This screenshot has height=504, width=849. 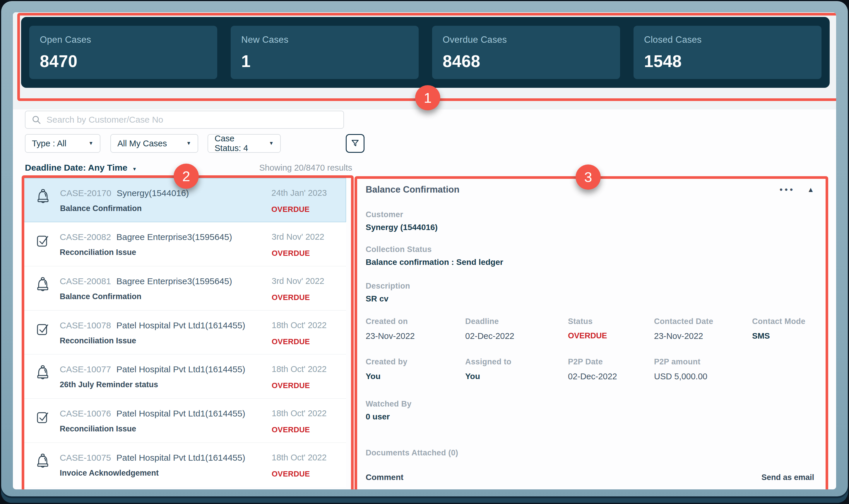 What do you see at coordinates (590, 215) in the screenshot?
I see `field-label: Customer` at bounding box center [590, 215].